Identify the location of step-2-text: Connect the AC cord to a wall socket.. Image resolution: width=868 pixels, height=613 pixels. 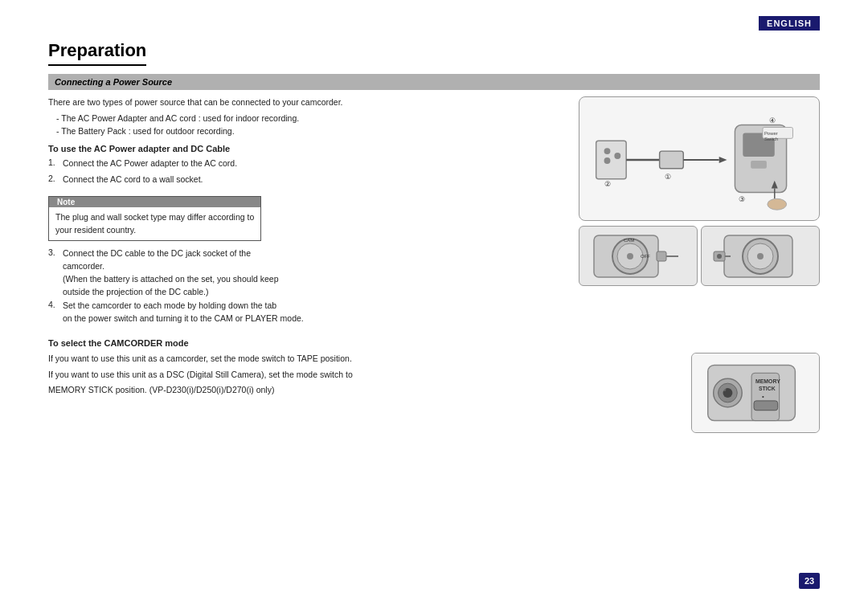
(133, 180).